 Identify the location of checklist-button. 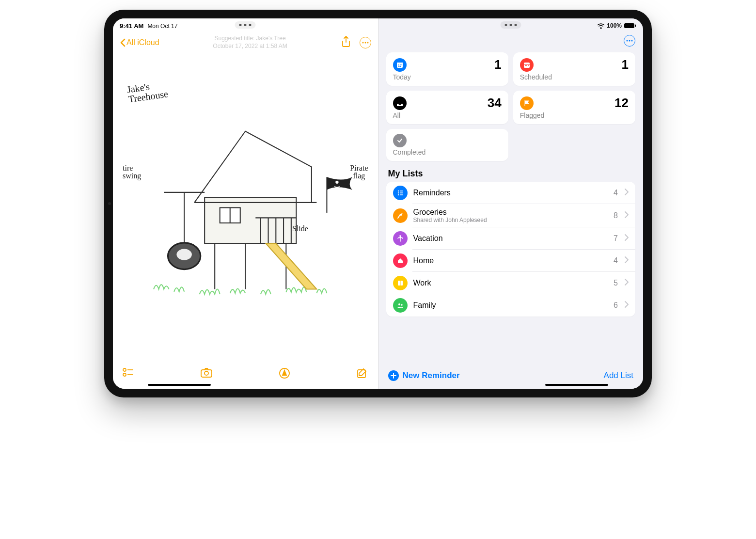
(128, 374).